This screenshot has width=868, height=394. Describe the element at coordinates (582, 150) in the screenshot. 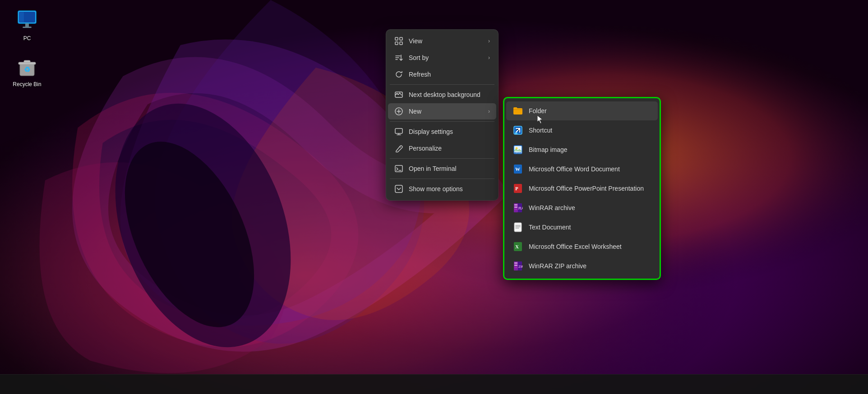

I see `submenu-item-bitmap: BMP Bitmap image` at that location.